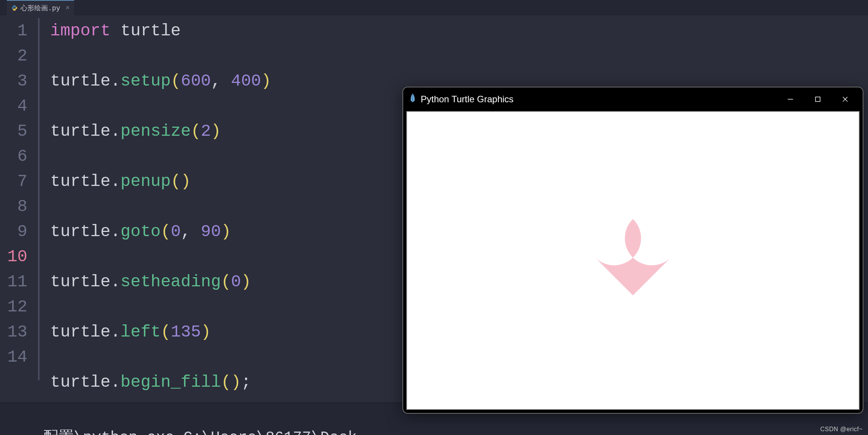  Describe the element at coordinates (191, 81) in the screenshot. I see `code-line: turtle.setup(228, 152)` at that location.